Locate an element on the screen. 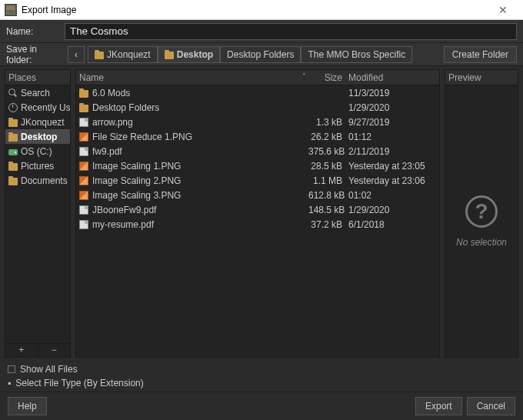  create-folder-button: Create Folder is located at coordinates (480, 55).